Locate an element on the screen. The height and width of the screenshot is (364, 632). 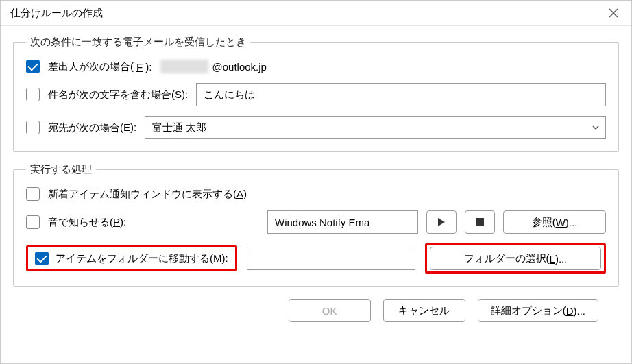
alert-label: 新着アイテム通知ウィンドウに表示する(A) is located at coordinates (147, 195).